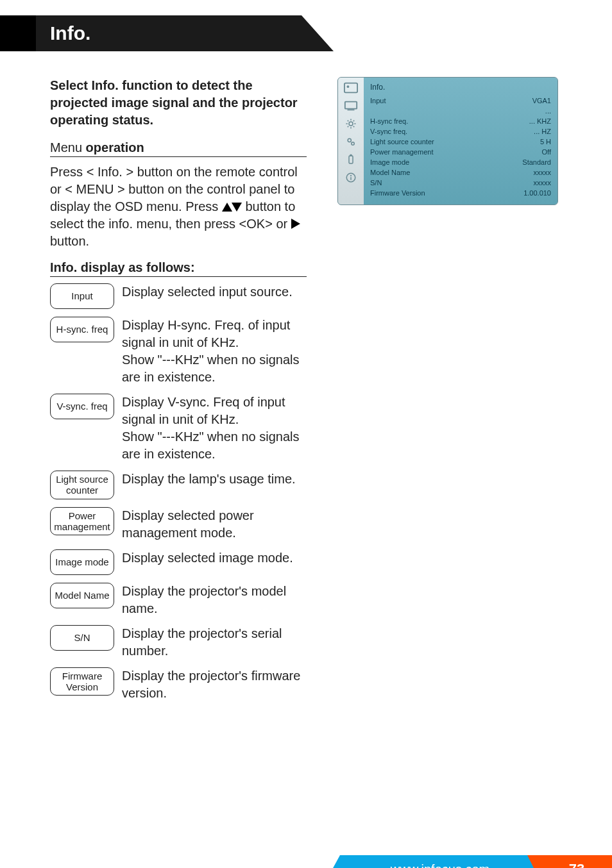 Image resolution: width=612 pixels, height=868 pixels. Describe the element at coordinates (178, 524) in the screenshot. I see `info-row: Power managementDisplay selected power m…` at that location.